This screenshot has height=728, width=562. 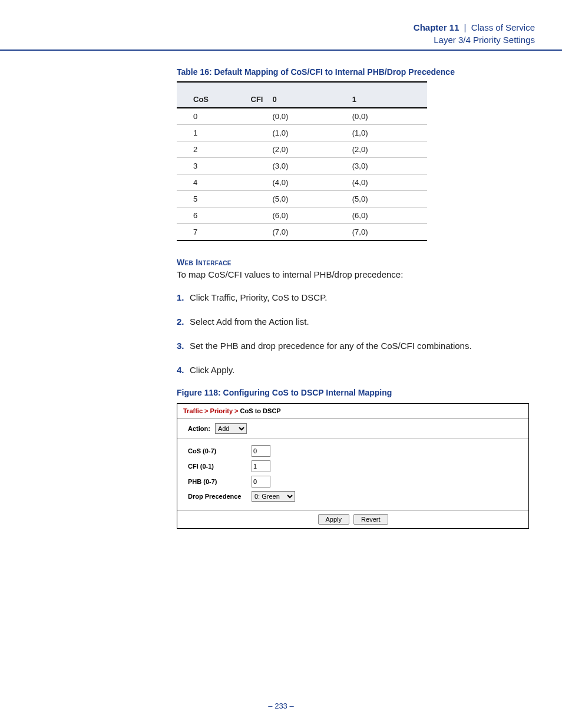 I want to click on table-row: 4(4,0)(4,0), so click(x=302, y=183).